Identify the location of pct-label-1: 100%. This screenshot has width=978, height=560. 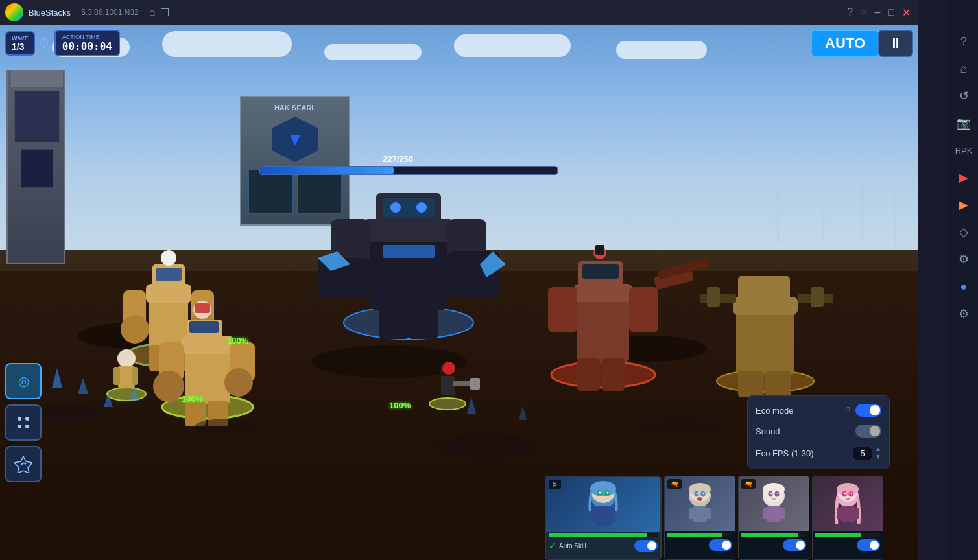
(237, 341).